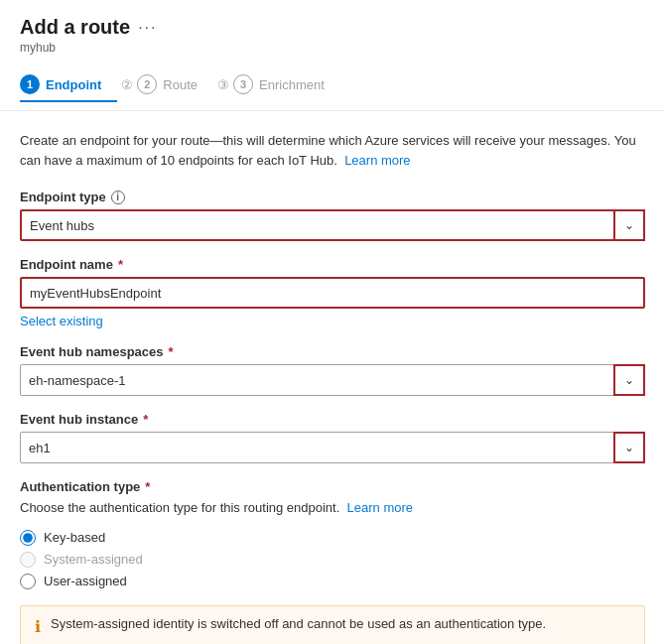 This screenshot has width=665, height=644. What do you see at coordinates (171, 351) in the screenshot?
I see `event-hub-namespace-required: *` at bounding box center [171, 351].